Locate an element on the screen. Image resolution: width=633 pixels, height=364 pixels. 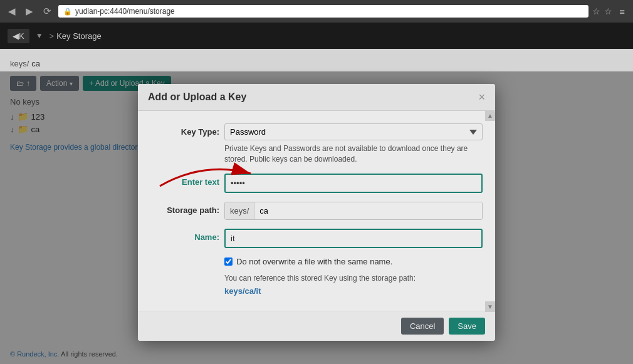
enter-text-wrap is located at coordinates (353, 183).